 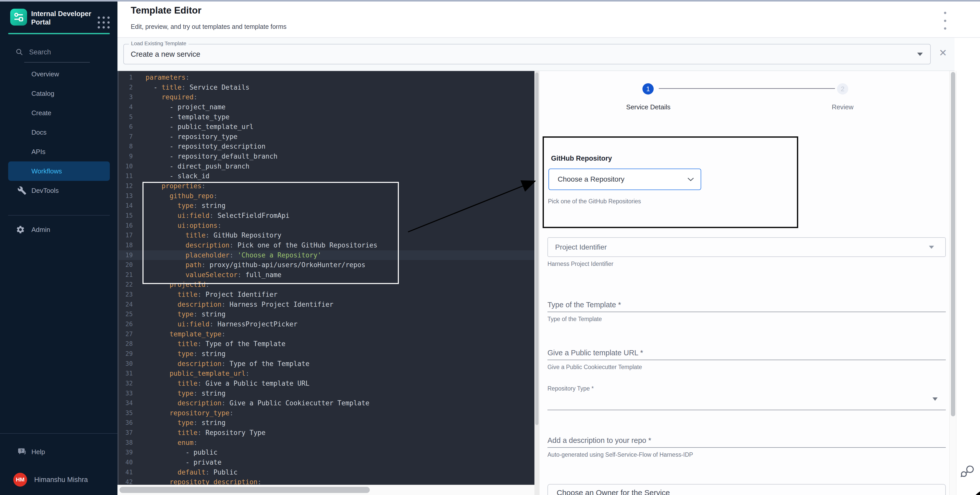 I want to click on project-identifier-select: Project Identifier, so click(x=746, y=247).